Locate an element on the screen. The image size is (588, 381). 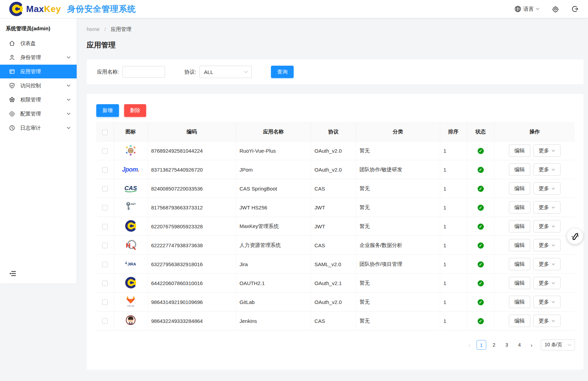
cell-category: 团队协作/敏捷研发 is located at coordinates (398, 170).